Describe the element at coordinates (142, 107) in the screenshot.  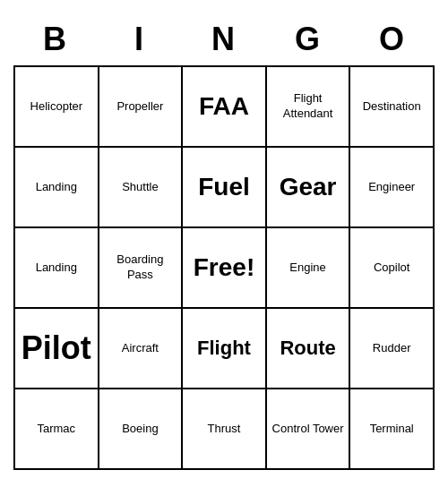
I see `cell-r0-c1: Propeller` at that location.